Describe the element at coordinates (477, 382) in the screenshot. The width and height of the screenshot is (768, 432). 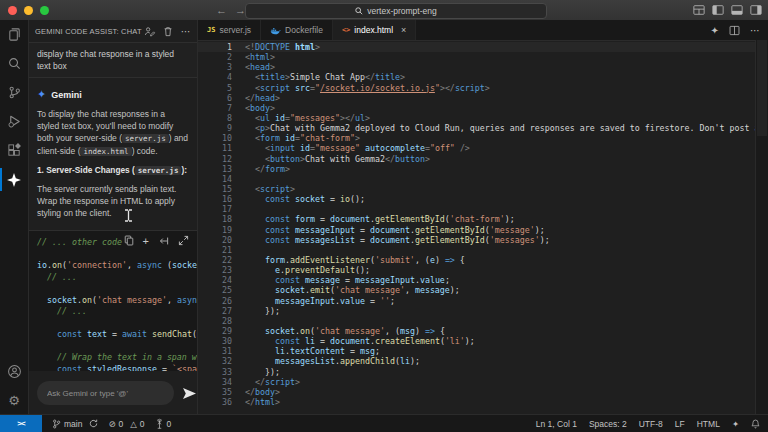
I see `code-line: 34 </script>` at that location.